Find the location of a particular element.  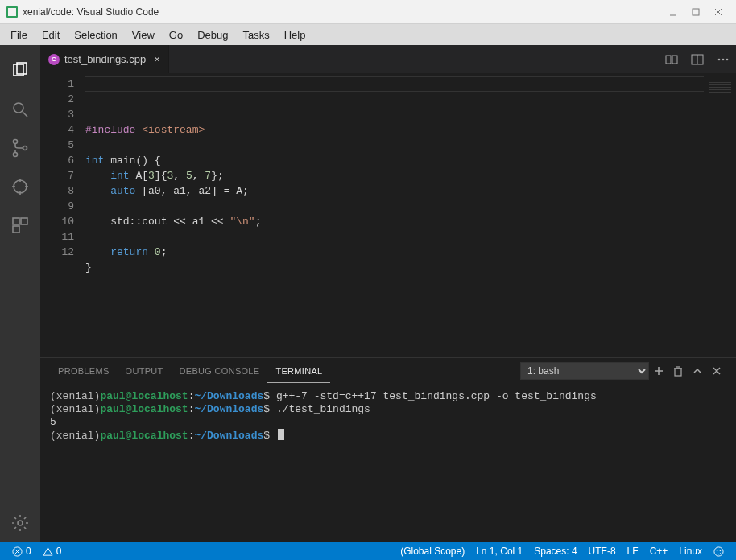

window-close-button is located at coordinates (718, 12).